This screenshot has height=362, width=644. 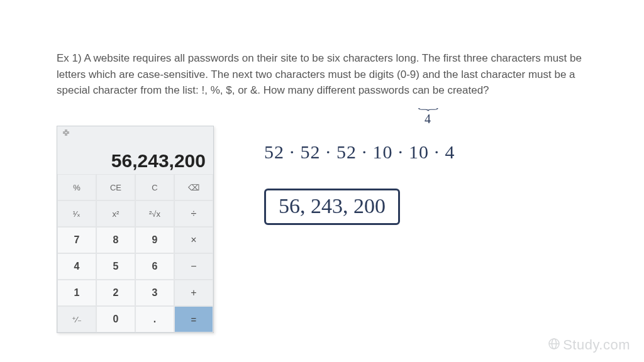 What do you see at coordinates (116, 214) in the screenshot?
I see `square-button: x²` at bounding box center [116, 214].